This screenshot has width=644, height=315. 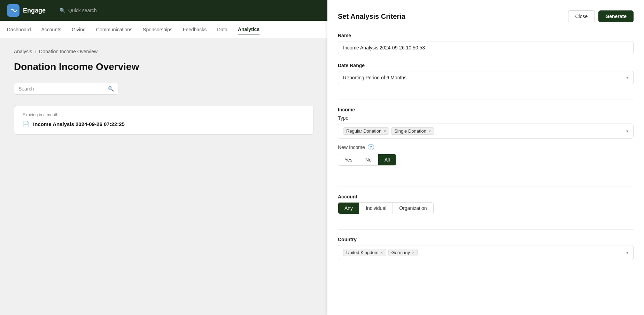 I want to click on tag-single-label: Single Donation, so click(x=410, y=131).